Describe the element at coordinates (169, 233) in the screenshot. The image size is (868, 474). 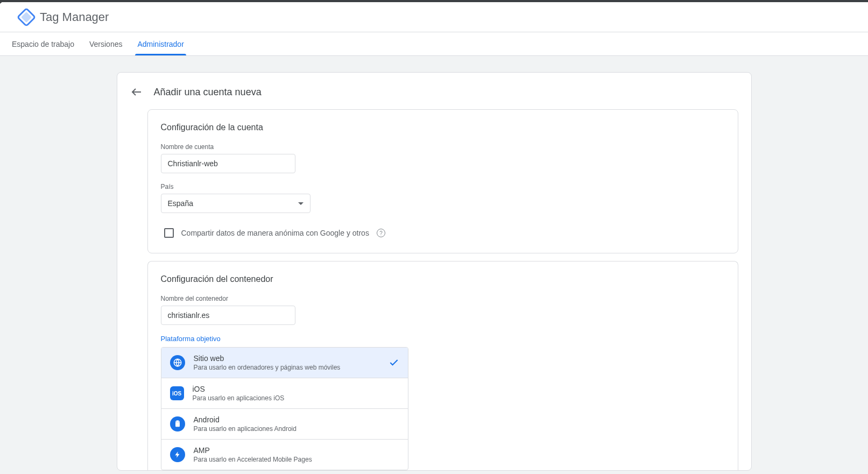
I see `share-data-checkbox` at that location.